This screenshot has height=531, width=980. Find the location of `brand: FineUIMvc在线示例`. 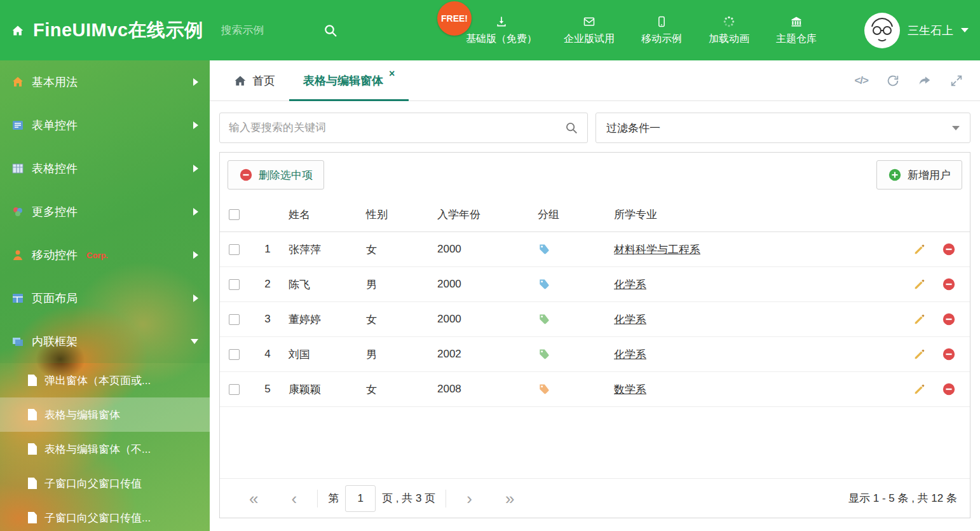

brand: FineUIMvc在线示例 is located at coordinates (102, 31).